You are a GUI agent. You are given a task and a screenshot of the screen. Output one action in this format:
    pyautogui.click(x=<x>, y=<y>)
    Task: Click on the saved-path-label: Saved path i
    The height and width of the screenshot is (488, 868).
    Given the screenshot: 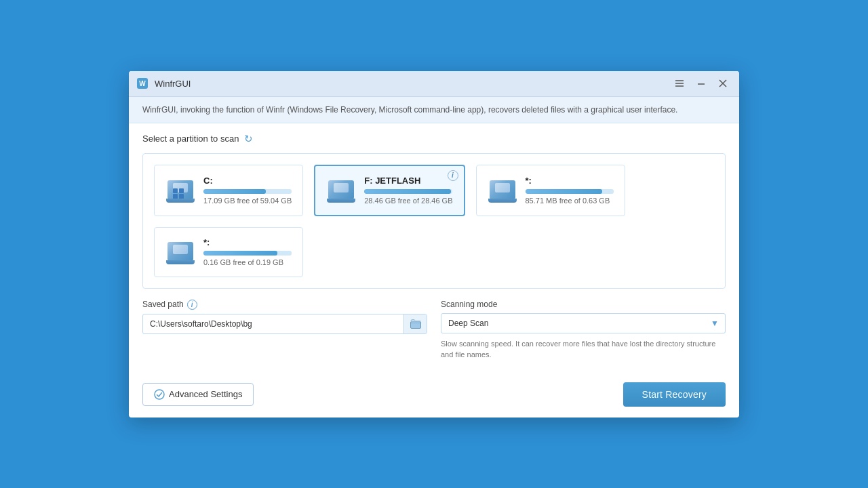 What is the action you would take?
    pyautogui.click(x=285, y=305)
    